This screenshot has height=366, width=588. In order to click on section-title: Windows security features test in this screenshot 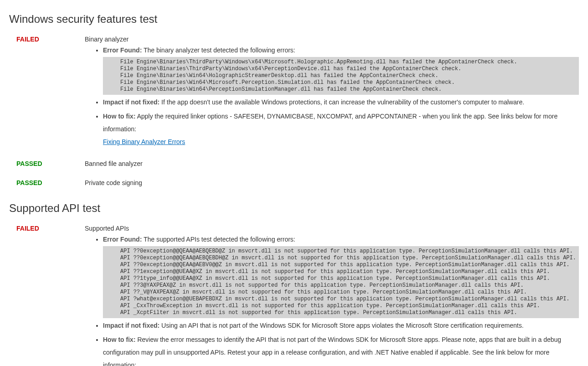, I will do `click(294, 19)`.